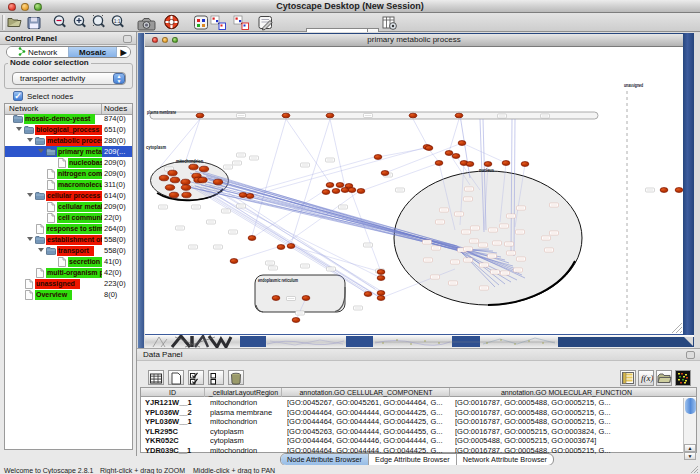  Describe the element at coordinates (278, 280) in the screenshot. I see `svg-text: endoplasmic reticulum` at that location.